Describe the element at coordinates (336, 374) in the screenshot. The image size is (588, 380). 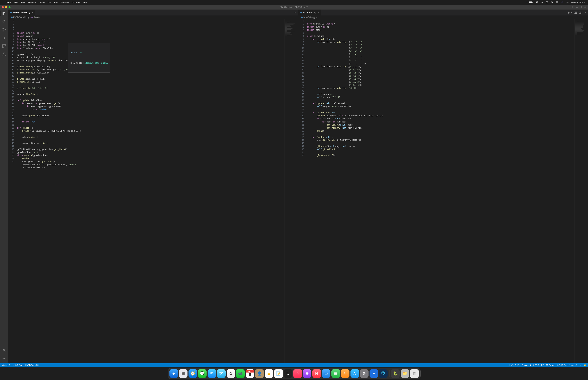
I see `dock-numbers-icon: ▤` at that location.